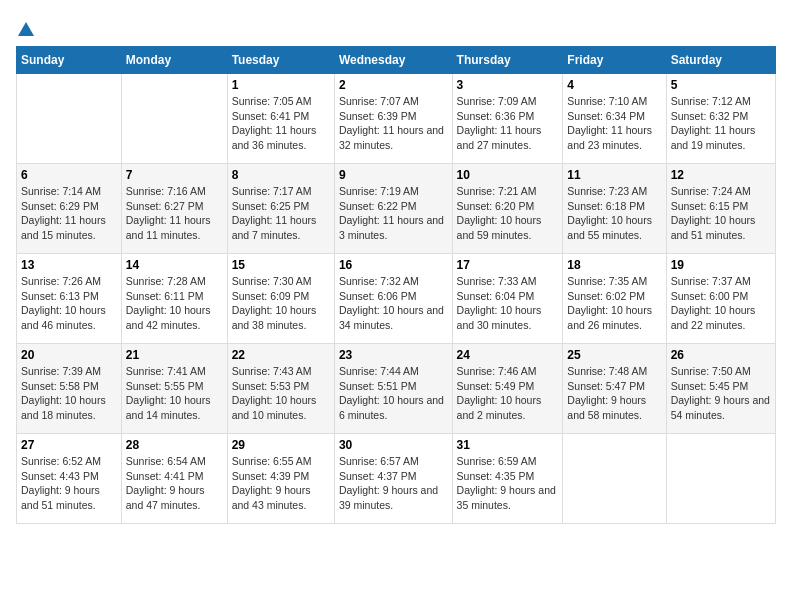  I want to click on calendar-week-row: 6 Sunrise: 7:14 AM Sunset: 6:29 PM Dayli…, so click(396, 209).